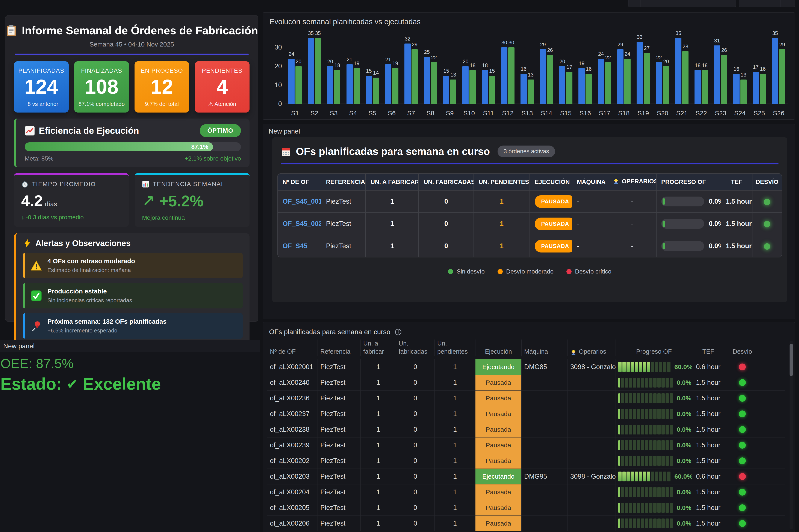  What do you see at coordinates (83, 244) in the screenshot?
I see `alerts-title: Alertas y Observaciones` at bounding box center [83, 244].